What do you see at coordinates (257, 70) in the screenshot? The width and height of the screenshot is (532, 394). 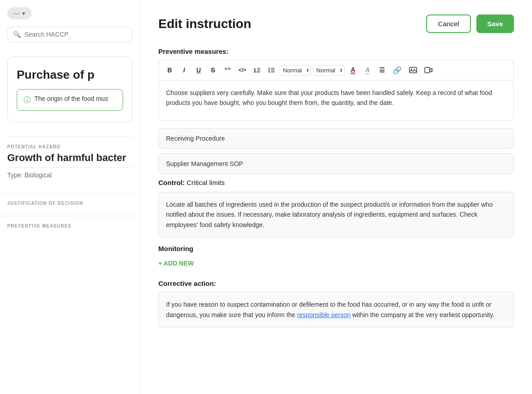 I see `ordered-list-button: 1.` at bounding box center [257, 70].